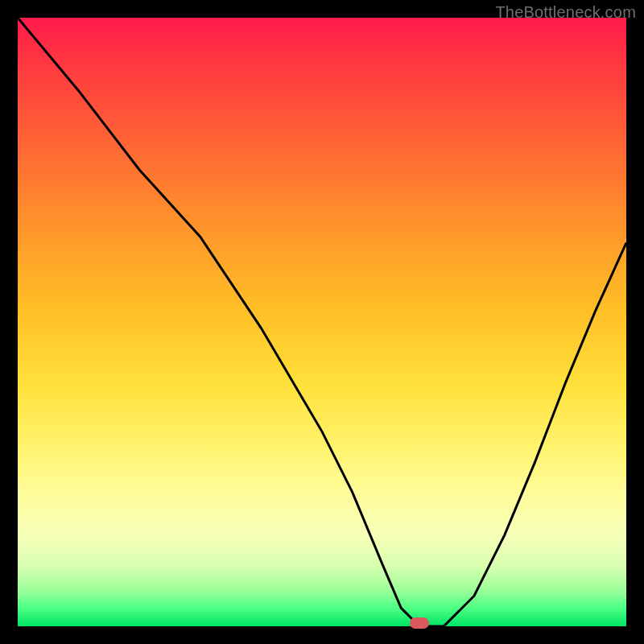  Describe the element at coordinates (565, 13) in the screenshot. I see `watermark-text: TheBottleneck.com` at that location.